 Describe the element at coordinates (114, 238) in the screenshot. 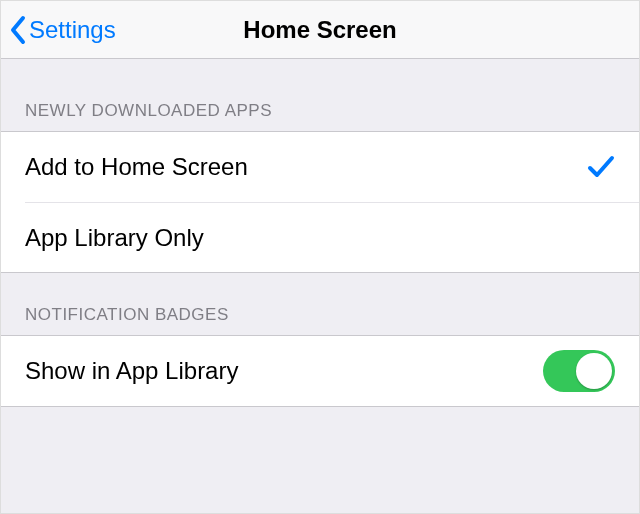

I see `option-label: App Library Only` at that location.